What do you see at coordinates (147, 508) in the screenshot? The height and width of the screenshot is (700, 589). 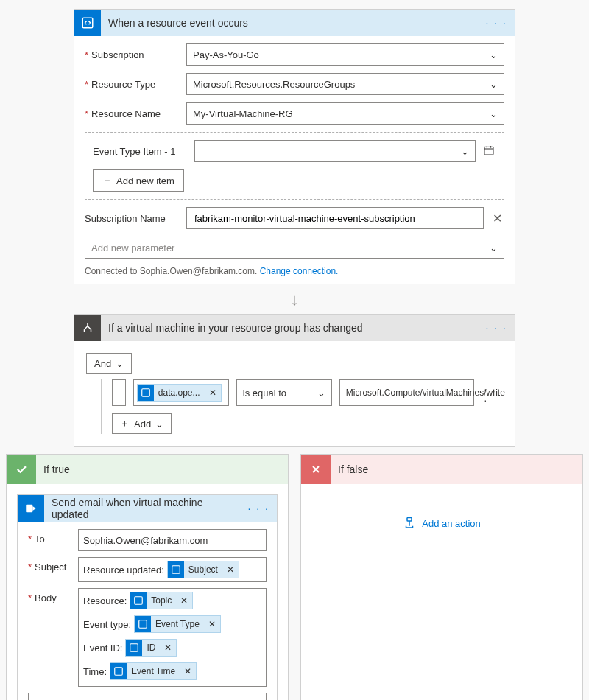 I see `send-email-header: Send email when virtual machine updated …` at bounding box center [147, 508].